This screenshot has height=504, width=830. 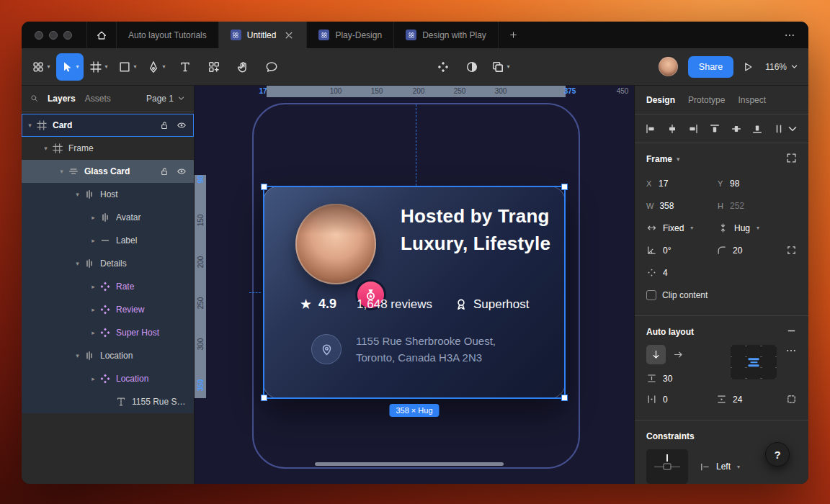 What do you see at coordinates (751, 251) in the screenshot?
I see `corner-radius-field: 20` at bounding box center [751, 251].